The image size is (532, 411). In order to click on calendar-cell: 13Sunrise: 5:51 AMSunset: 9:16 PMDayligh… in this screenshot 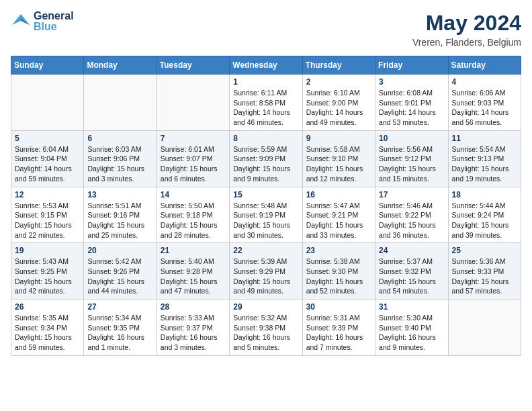, I will do `click(120, 215)`.